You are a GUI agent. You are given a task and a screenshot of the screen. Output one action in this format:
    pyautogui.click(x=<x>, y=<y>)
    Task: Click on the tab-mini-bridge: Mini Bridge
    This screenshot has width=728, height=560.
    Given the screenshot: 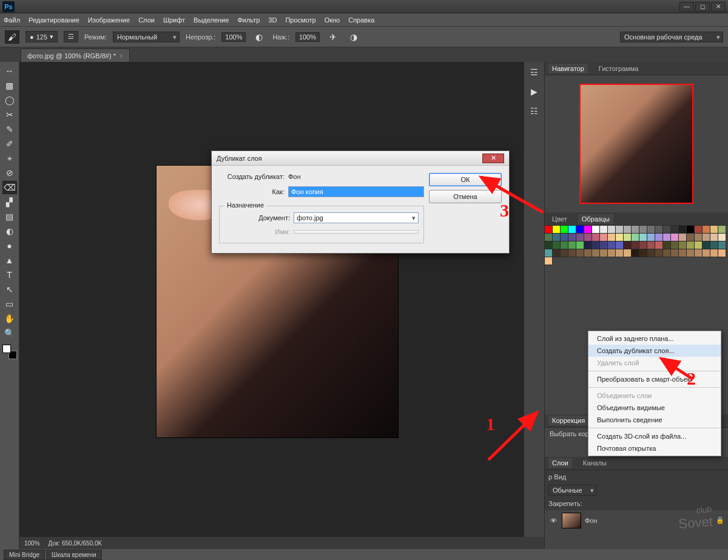 What is the action you would take?
    pyautogui.click(x=24, y=555)
    